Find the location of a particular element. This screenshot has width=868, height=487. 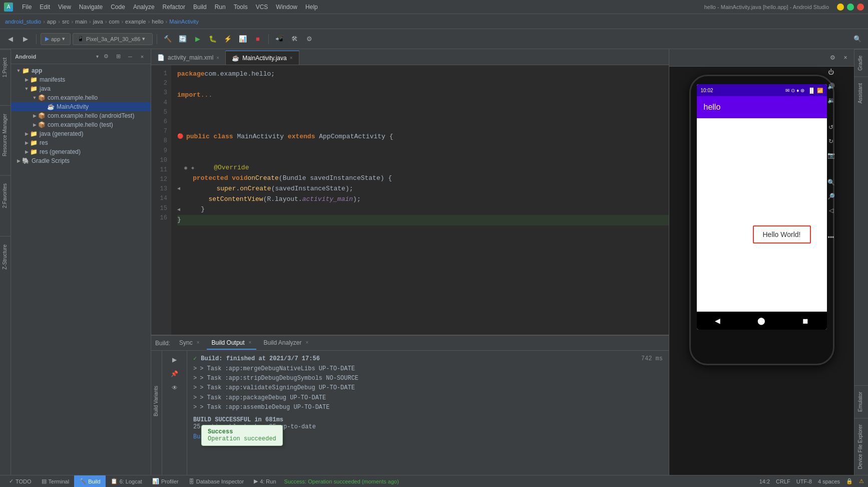

make-project-button: 🔨 is located at coordinates (168, 39).